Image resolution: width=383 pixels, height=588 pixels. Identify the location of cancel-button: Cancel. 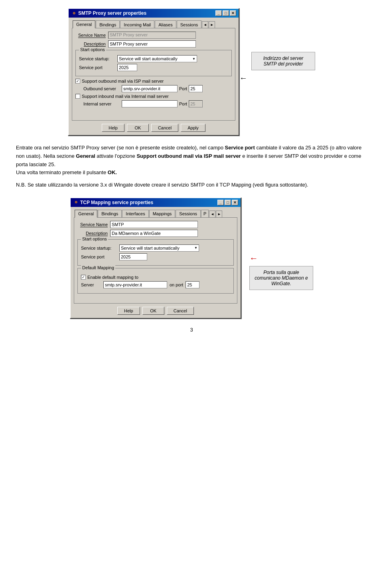
(165, 128).